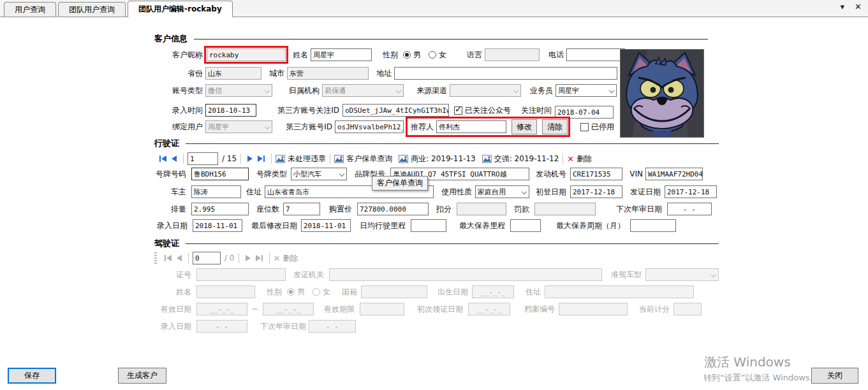 The image size is (868, 390). I want to click on driver-first-page-button, so click(168, 258).